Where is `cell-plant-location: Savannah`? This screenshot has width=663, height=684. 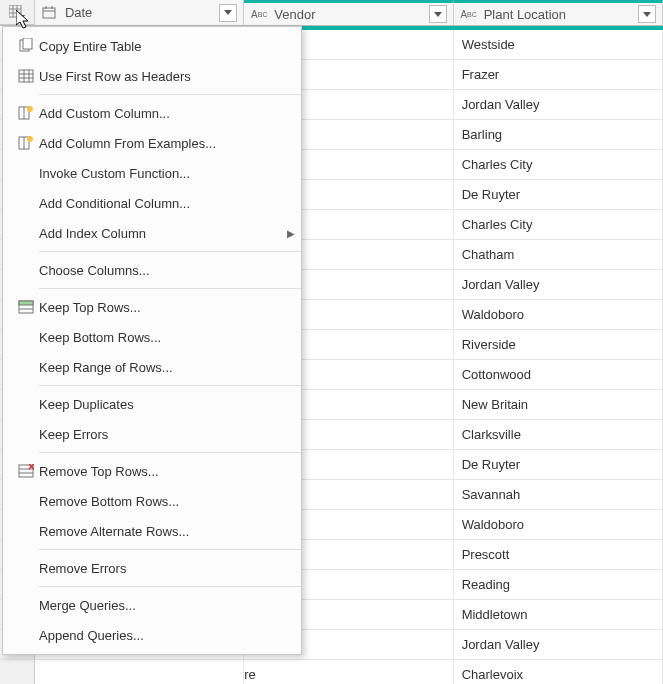 cell-plant-location: Savannah is located at coordinates (558, 494).